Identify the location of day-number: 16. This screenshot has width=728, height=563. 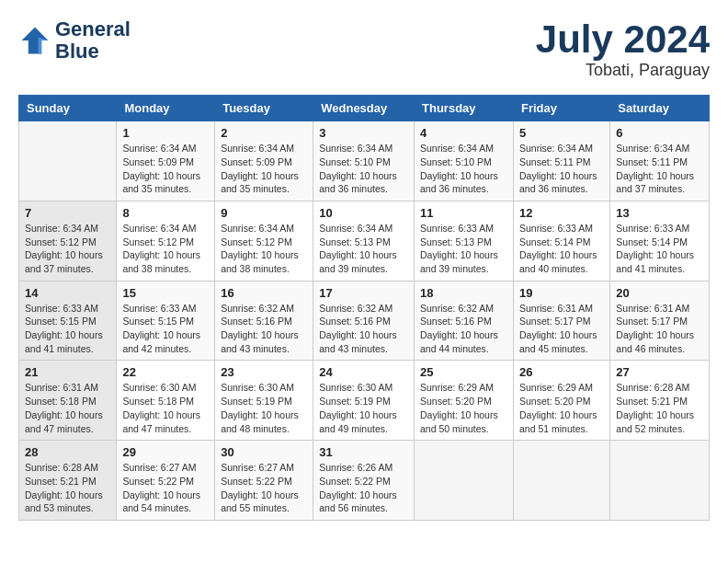
(264, 293).